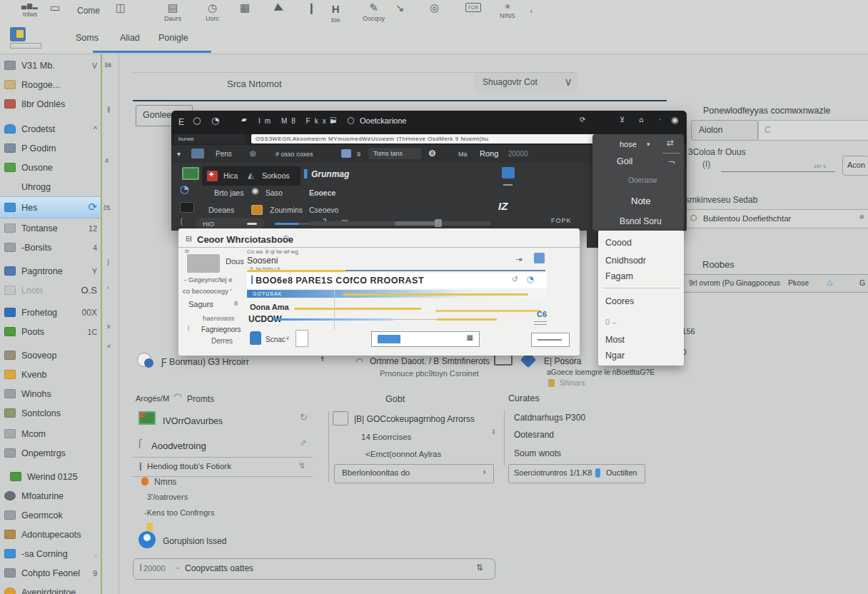 The image size is (868, 594). What do you see at coordinates (228, 193) in the screenshot?
I see `menu-brto: Brto jaes` at bounding box center [228, 193].